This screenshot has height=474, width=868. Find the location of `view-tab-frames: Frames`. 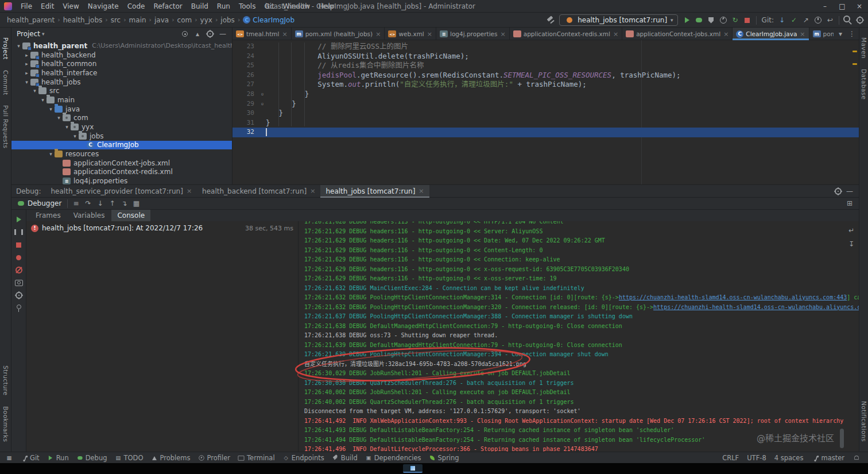

view-tab-frames: Frames is located at coordinates (48, 215).